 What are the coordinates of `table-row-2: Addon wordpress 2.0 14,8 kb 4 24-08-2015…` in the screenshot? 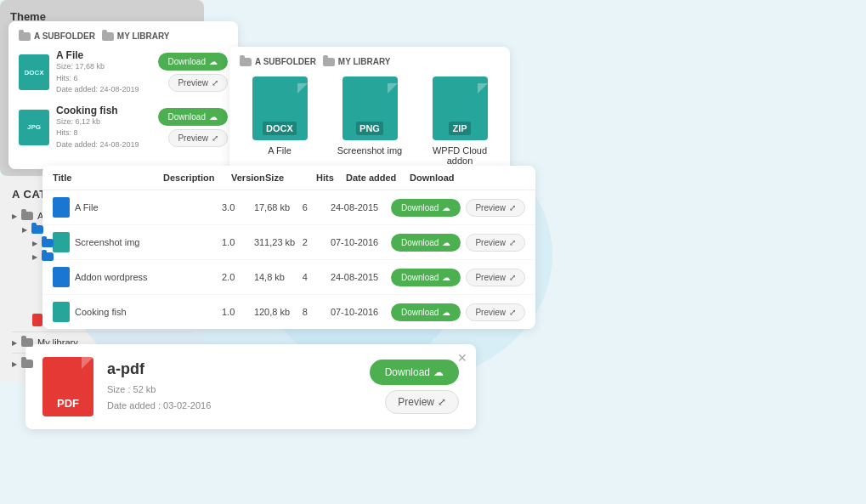 It's located at (289, 277).